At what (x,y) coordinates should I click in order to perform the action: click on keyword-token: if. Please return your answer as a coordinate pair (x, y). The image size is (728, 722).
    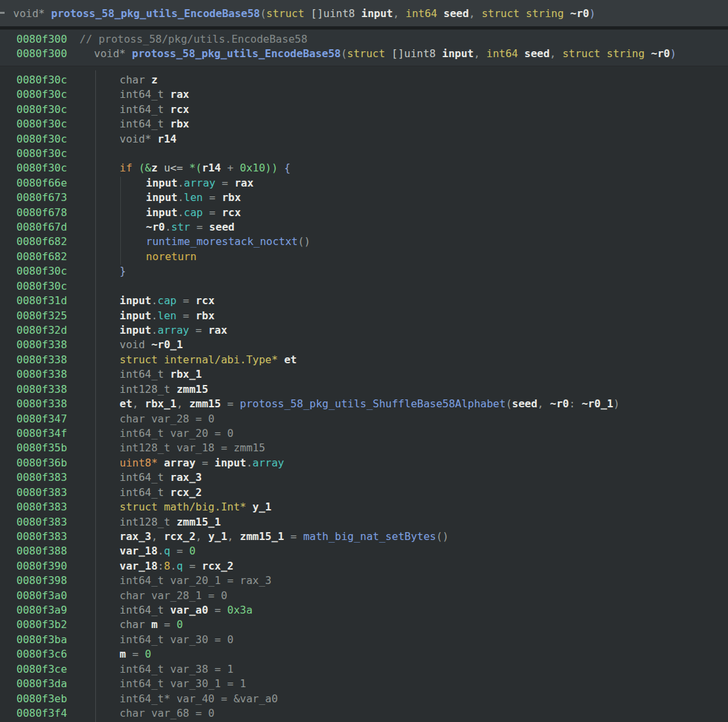
    Looking at the image, I should click on (129, 168).